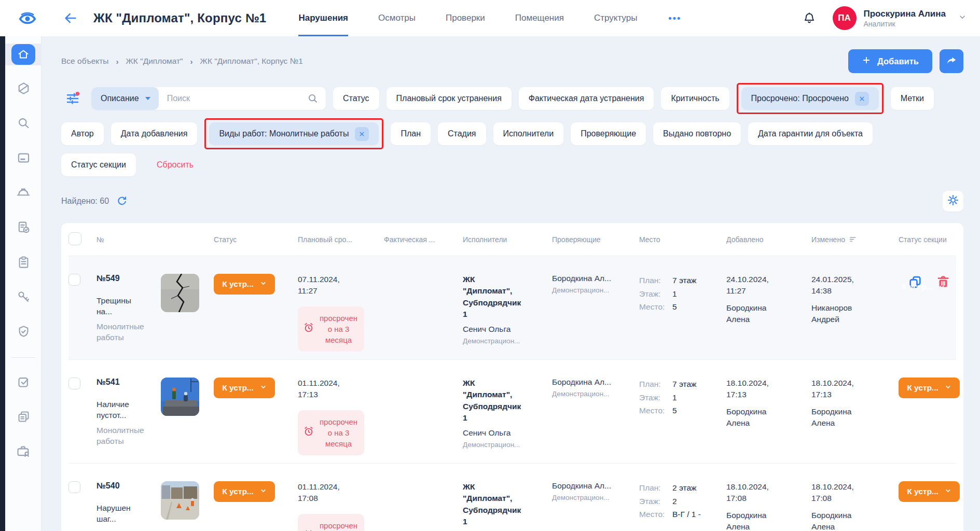 The width and height of the screenshot is (980, 531). Describe the element at coordinates (809, 18) in the screenshot. I see `notifications-bell-icon` at that location.